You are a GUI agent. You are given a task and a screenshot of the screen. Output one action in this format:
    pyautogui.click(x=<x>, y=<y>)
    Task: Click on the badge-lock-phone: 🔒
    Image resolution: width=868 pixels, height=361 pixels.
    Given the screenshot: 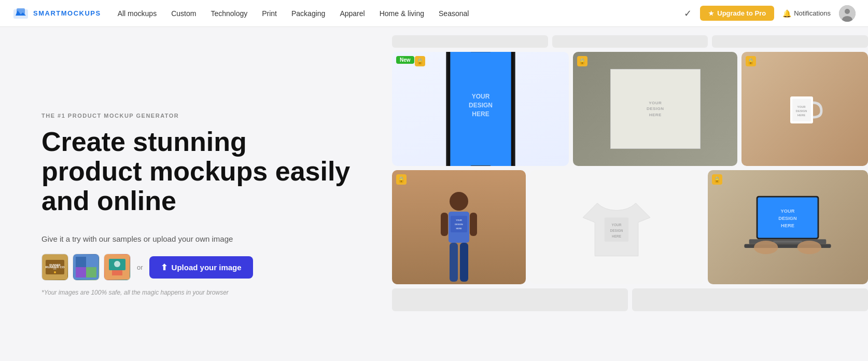 What is the action you would take?
    pyautogui.click(x=420, y=61)
    